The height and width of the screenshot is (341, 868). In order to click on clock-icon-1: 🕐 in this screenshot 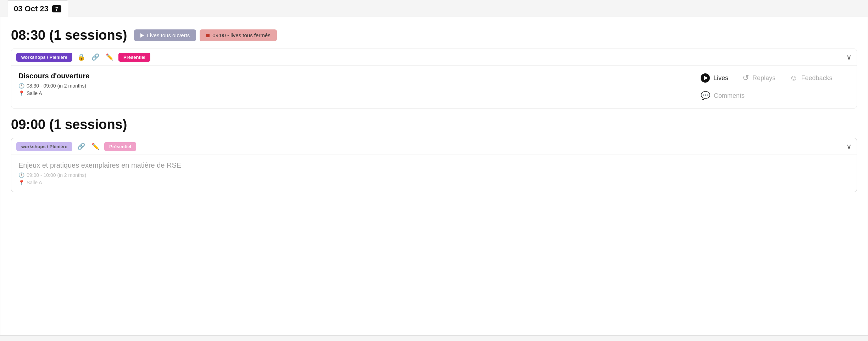, I will do `click(21, 86)`.